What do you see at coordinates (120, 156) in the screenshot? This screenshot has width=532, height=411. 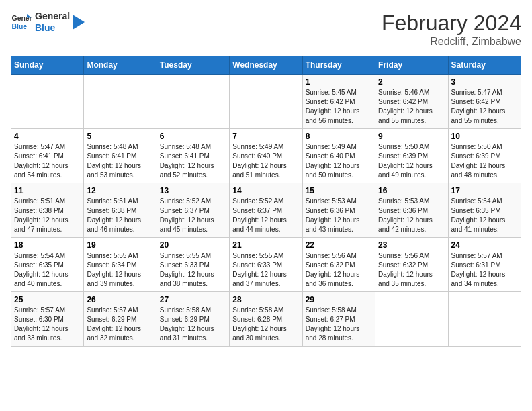 I see `calendar-cell: 5Sunrise: 5:48 AM Sunset: 6:41 PM Daylig…` at bounding box center [120, 156].